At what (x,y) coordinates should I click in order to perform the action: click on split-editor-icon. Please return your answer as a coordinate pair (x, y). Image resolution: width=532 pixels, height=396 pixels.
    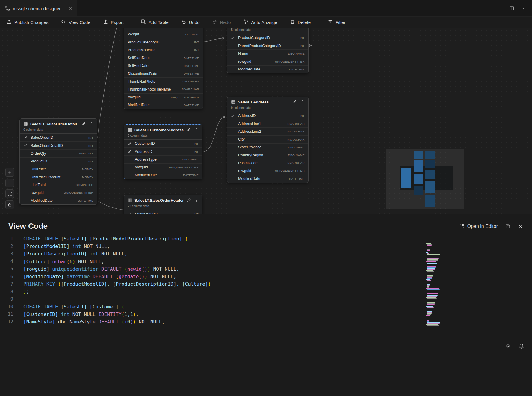
    Looking at the image, I should click on (512, 8).